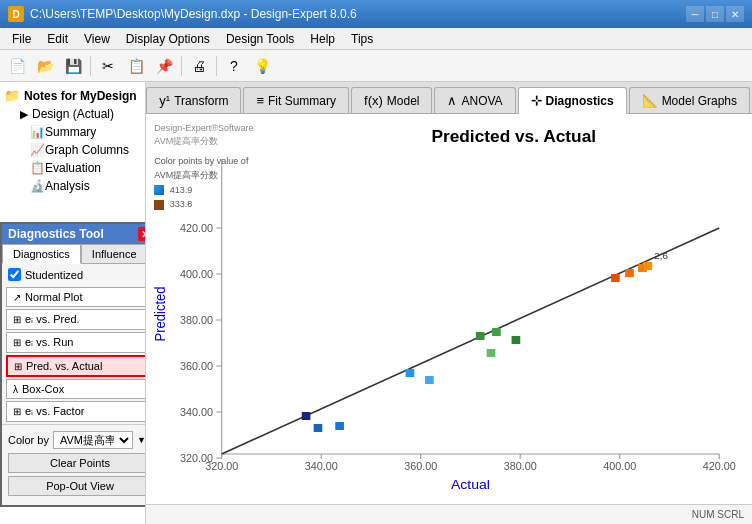 This screenshot has width=752, height=524. I want to click on tab-model: f(x) Model, so click(392, 100).